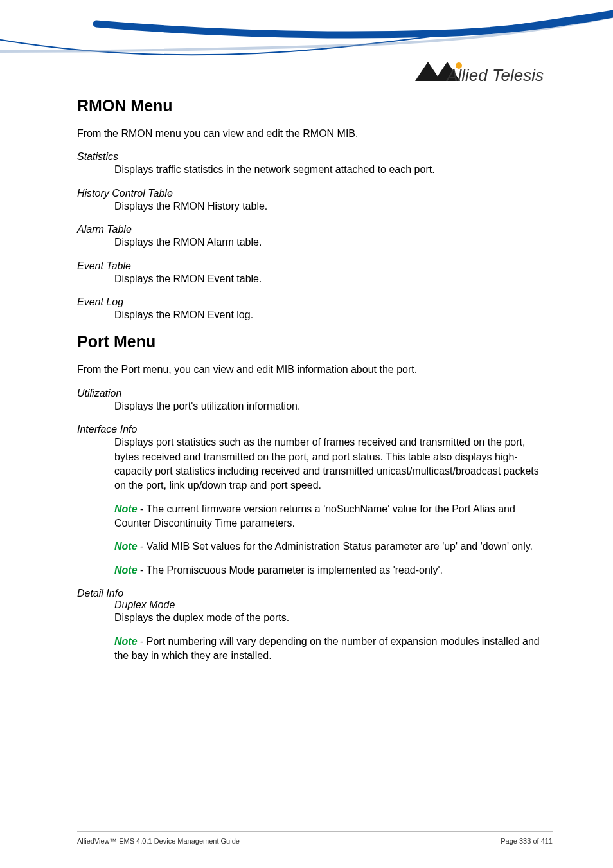 This screenshot has height=868, width=613. Describe the element at coordinates (315, 342) in the screenshot. I see `heading-port-menu: Port Menu` at that location.